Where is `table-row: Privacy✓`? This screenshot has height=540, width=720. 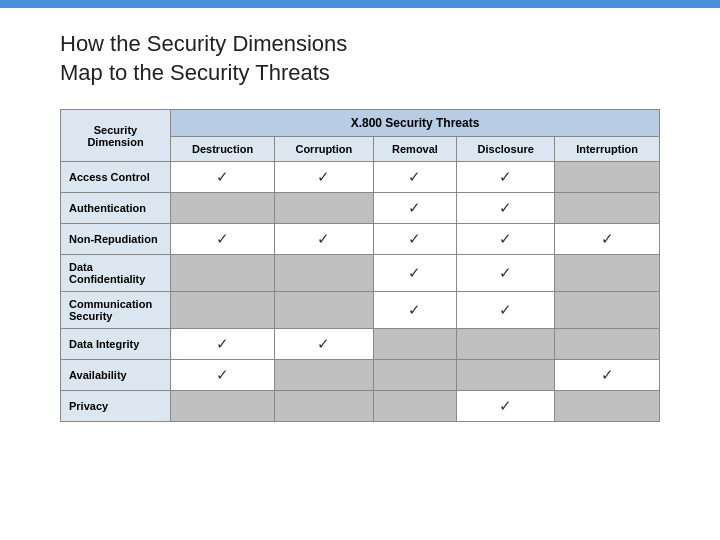
table-row: Privacy✓ is located at coordinates (360, 406).